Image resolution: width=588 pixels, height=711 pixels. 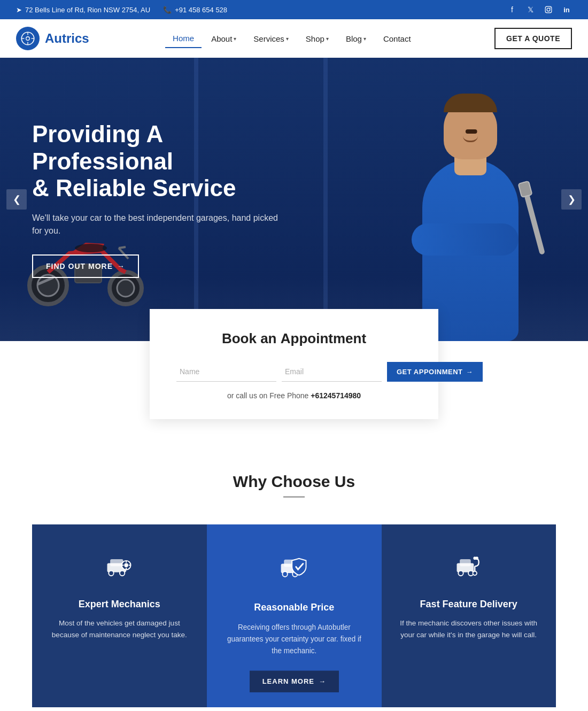 What do you see at coordinates (327, 38) in the screenshot?
I see `shop-chevron: ▾` at bounding box center [327, 38].